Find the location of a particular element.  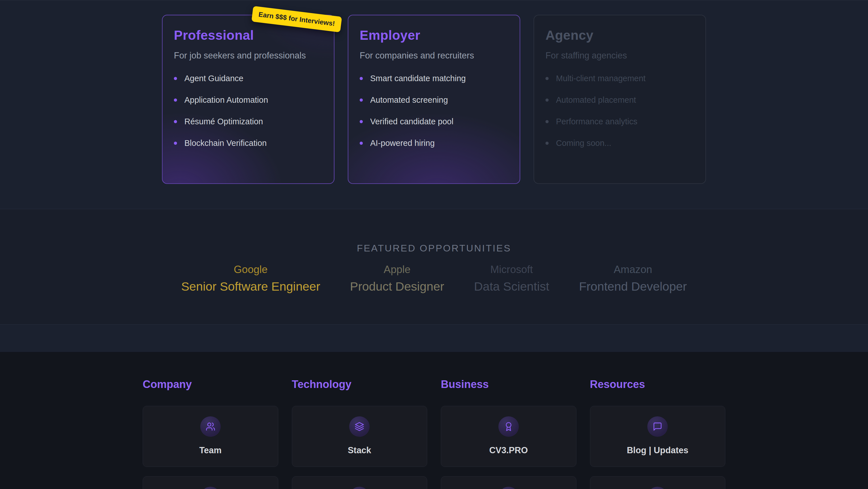

plan-feature: Performance analytics is located at coordinates (620, 121).